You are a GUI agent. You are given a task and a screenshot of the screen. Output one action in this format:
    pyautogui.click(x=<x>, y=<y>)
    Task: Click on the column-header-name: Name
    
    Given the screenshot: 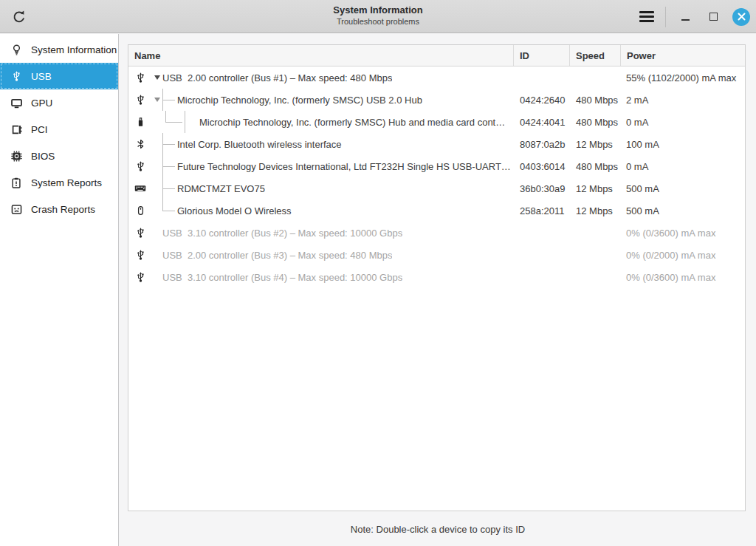 What is the action you would take?
    pyautogui.click(x=321, y=55)
    